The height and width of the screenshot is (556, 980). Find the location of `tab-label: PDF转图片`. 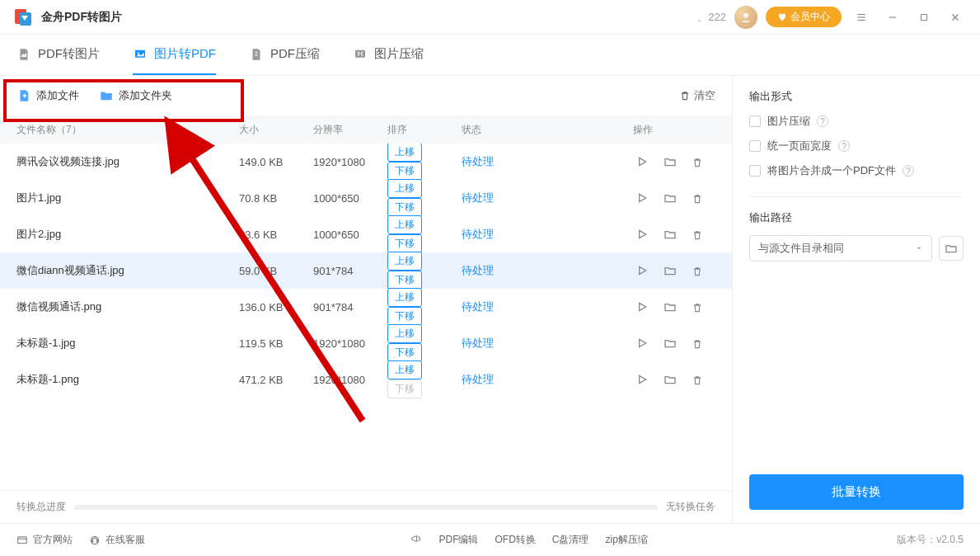

tab-label: PDF转图片 is located at coordinates (69, 54).